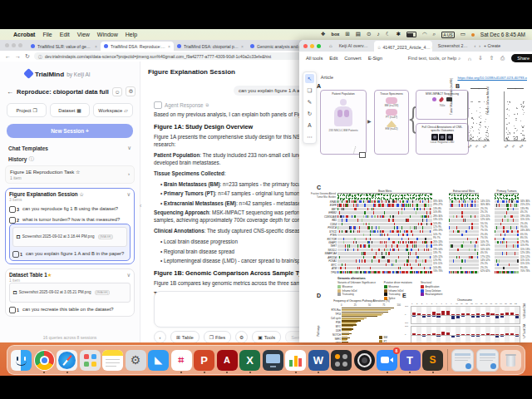 This screenshot has height=399, width=532. Describe the element at coordinates (70, 237) in the screenshot. I see `attachment-chip: ▫Screenshot 2025-09-02 at 3.18.44 PM.png…` at that location.